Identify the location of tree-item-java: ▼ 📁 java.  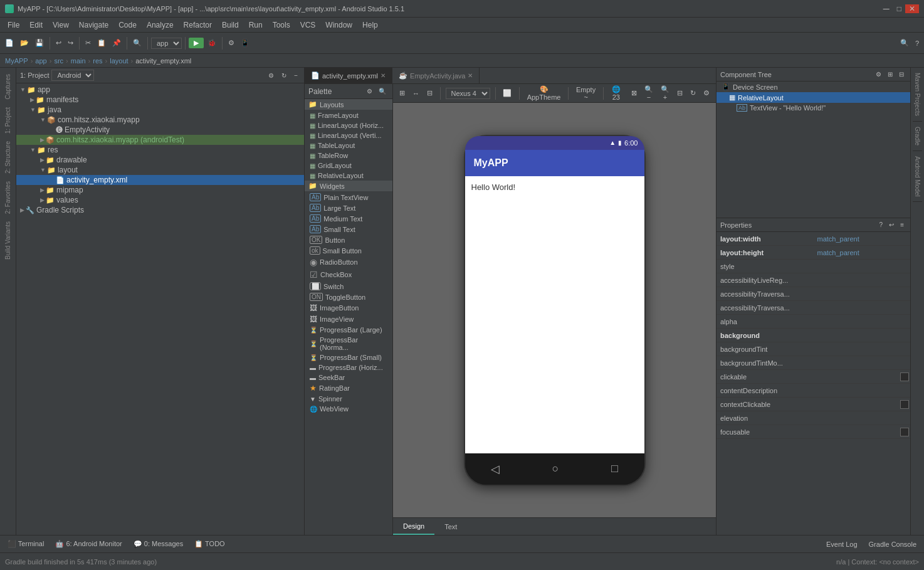
(160, 110).